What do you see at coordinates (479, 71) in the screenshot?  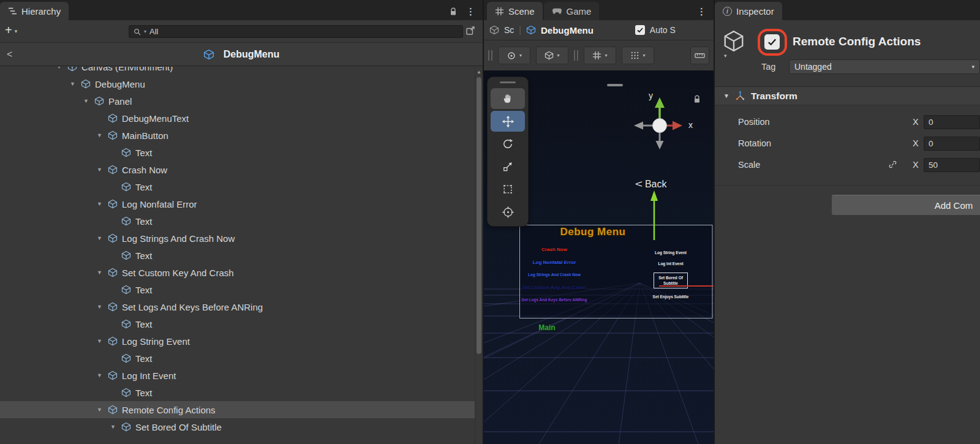 I see `scroll-up-arrow-icon: ▲` at bounding box center [479, 71].